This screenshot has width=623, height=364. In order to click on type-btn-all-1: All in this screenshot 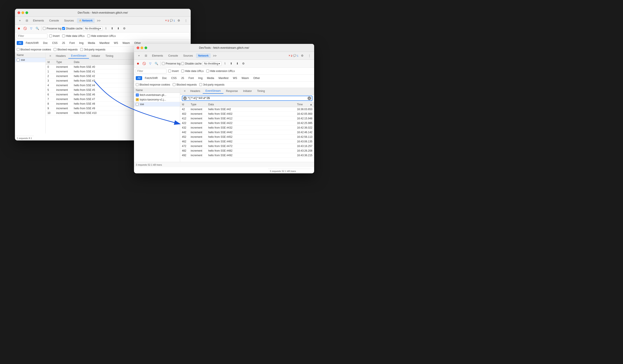, I will do `click(20, 43)`.